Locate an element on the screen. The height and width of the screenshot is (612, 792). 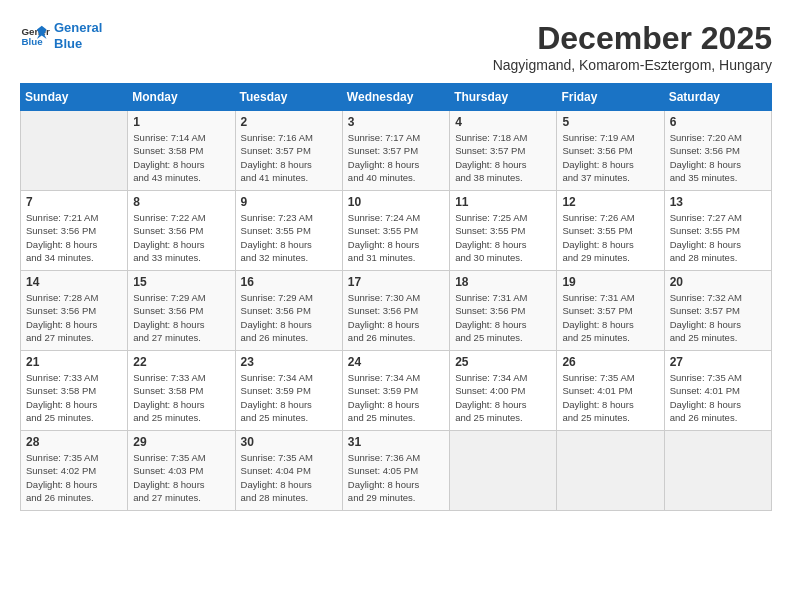
calendar-cell: 17Sunrise: 7:30 AM Sunset: 3:56 PM Dayli… is located at coordinates (396, 311).